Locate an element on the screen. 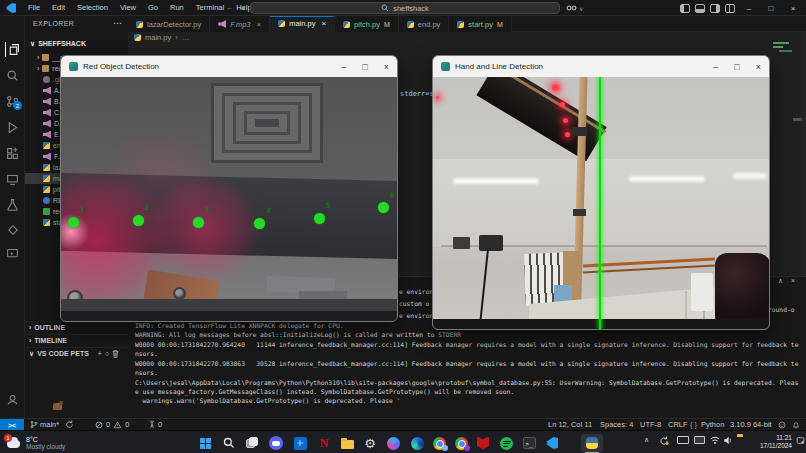 The width and height of the screenshot is (806, 453). chrome-profile2-icon is located at coordinates (461, 443).